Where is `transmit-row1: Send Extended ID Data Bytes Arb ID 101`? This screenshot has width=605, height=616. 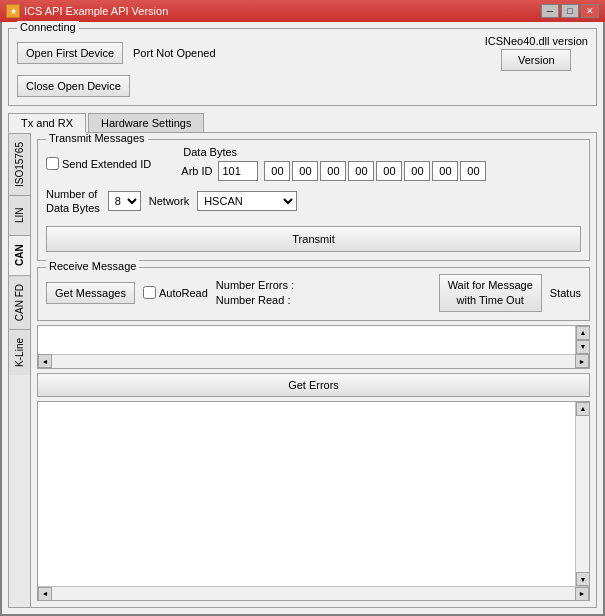 transmit-row1: Send Extended ID Data Bytes Arb ID 101 is located at coordinates (314, 164).